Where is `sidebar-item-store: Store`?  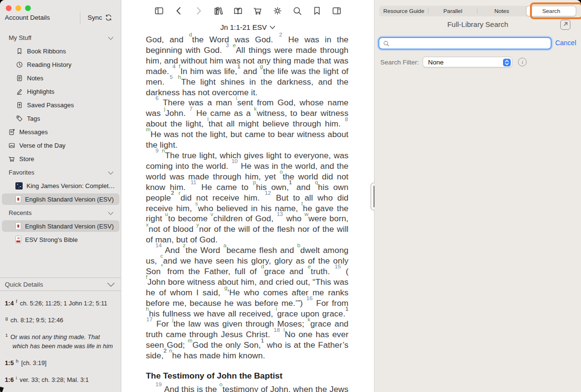 sidebar-item-store: Store is located at coordinates (61, 159).